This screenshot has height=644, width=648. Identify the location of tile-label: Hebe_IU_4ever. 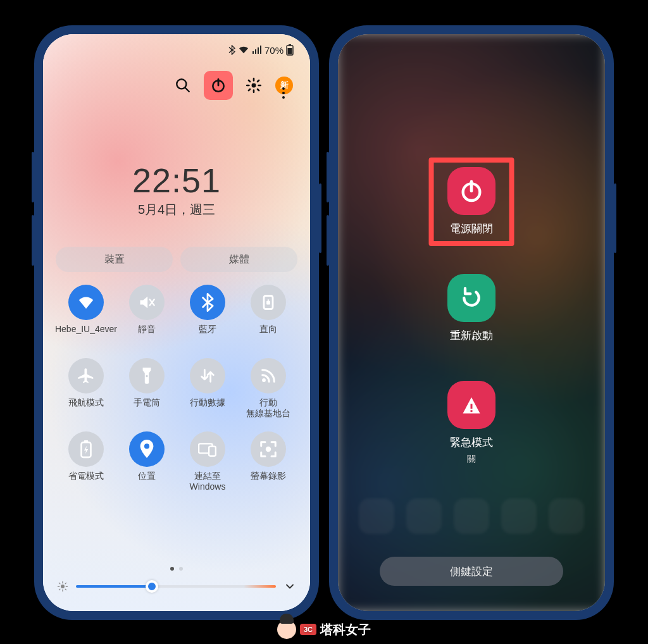
(86, 329).